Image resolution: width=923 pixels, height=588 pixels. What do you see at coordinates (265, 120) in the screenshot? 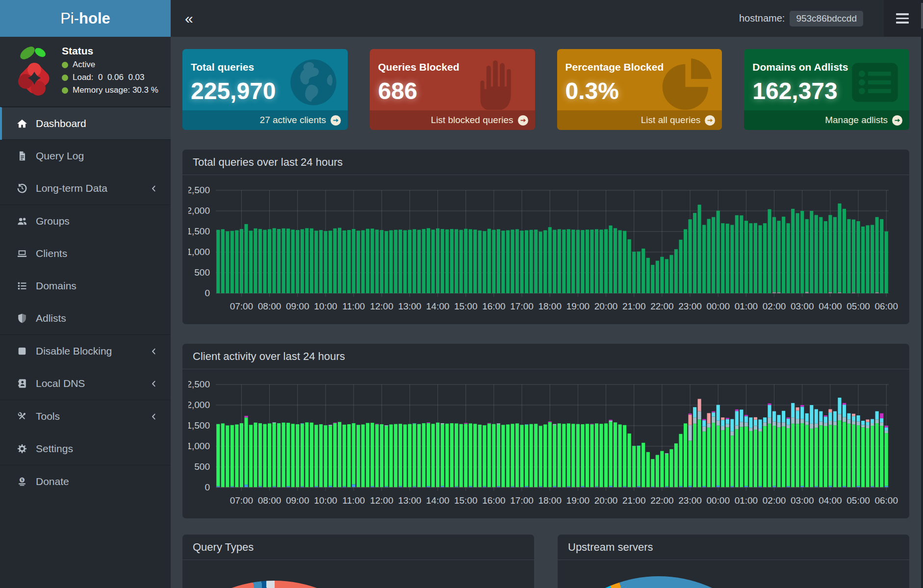
I see `card-footer-link: 27 active clients` at bounding box center [265, 120].